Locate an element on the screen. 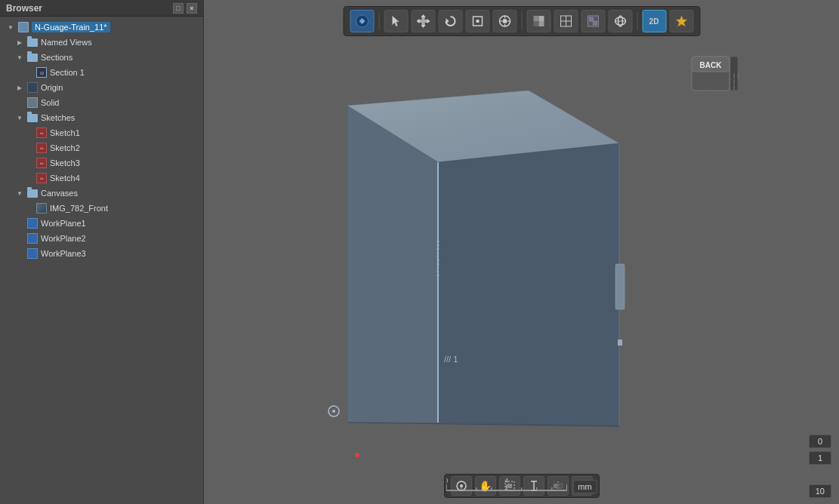  tree-item-workplane2: WorkPlane2 is located at coordinates (101, 238).